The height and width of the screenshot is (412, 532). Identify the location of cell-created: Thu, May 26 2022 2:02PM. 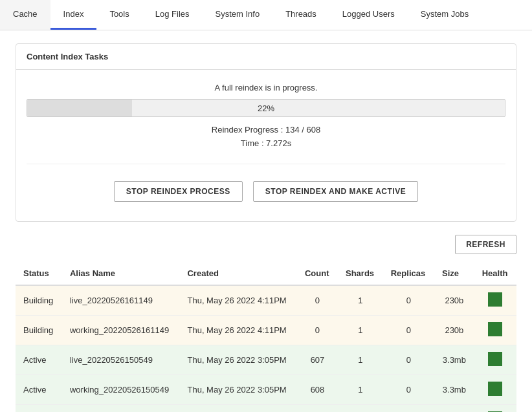
(238, 408).